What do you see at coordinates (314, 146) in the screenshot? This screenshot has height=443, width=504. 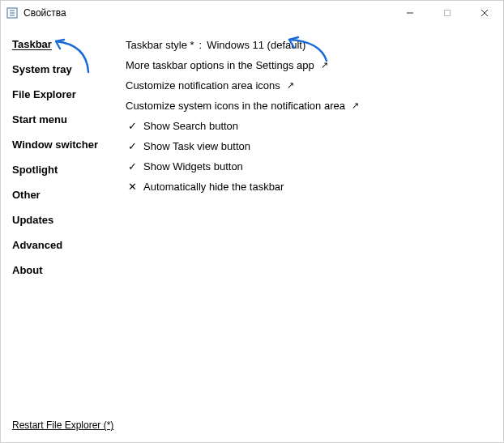 I see `toggle-show-task-view: ✓ Show Task view button` at bounding box center [314, 146].